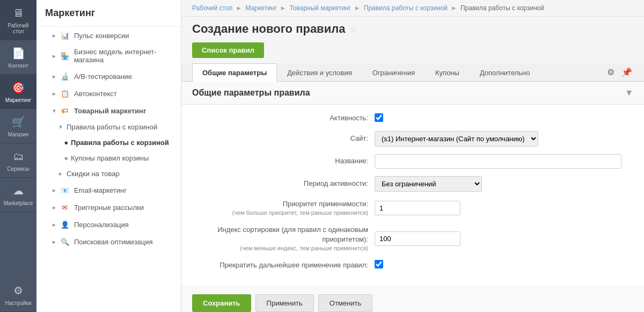  Describe the element at coordinates (498, 118) in the screenshot. I see `activity-control` at that location.